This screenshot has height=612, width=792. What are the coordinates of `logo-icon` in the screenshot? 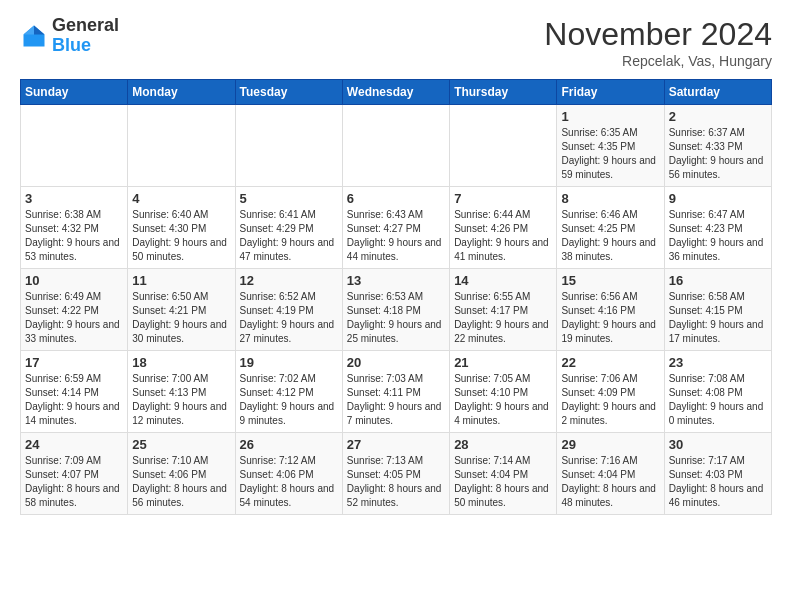 It's located at (34, 36).